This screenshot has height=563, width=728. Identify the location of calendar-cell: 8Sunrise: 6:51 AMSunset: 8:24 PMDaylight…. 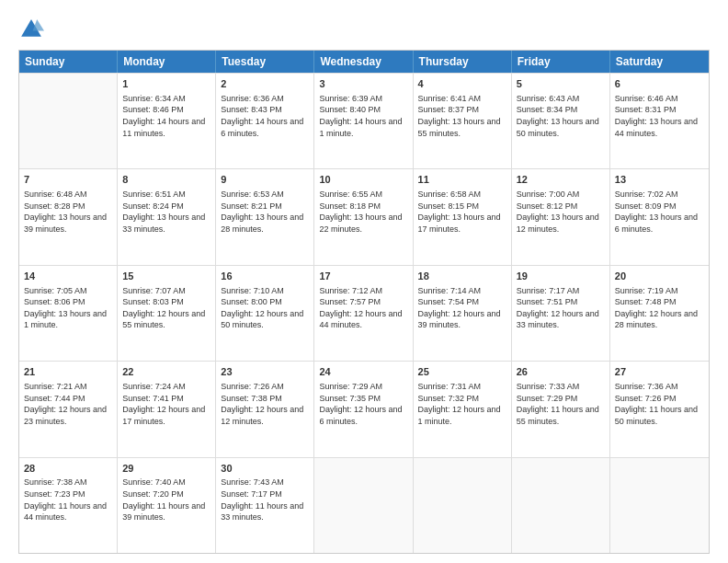
(167, 217).